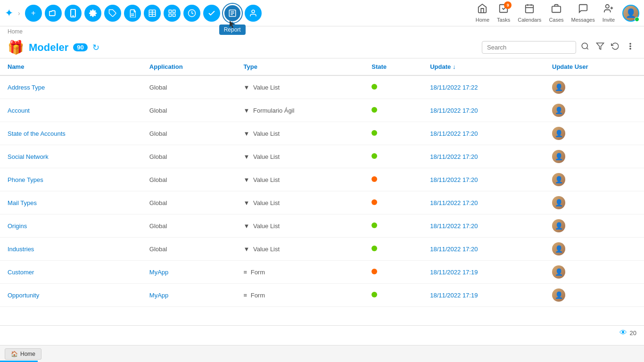 This screenshot has width=644, height=362. What do you see at coordinates (189, 272) in the screenshot?
I see `cell-application: MyApp` at bounding box center [189, 272].